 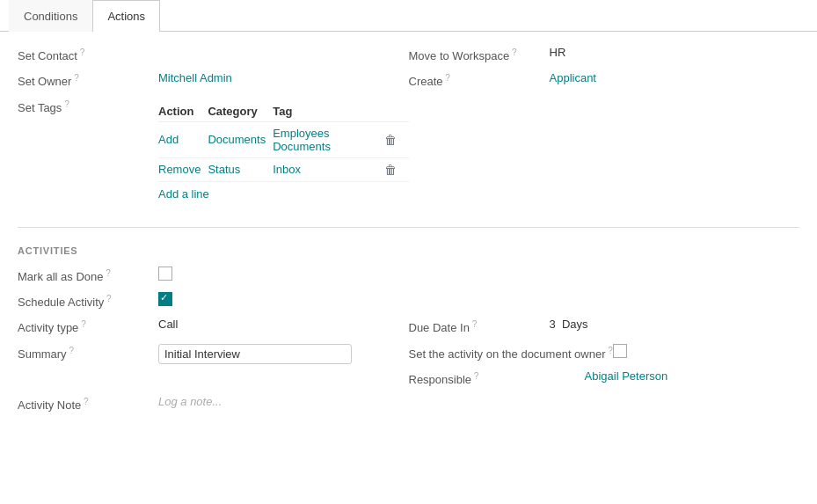 I want to click on tag-action: Remove, so click(x=183, y=169).